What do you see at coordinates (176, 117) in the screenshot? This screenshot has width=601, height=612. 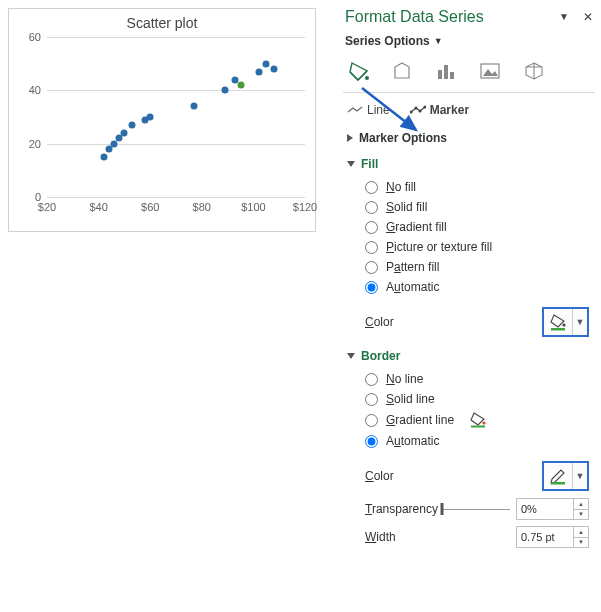 I see `plot-area` at bounding box center [176, 117].